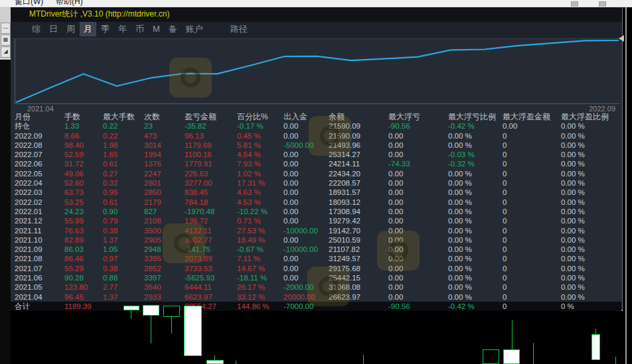  Describe the element at coordinates (316, 338) in the screenshot. I see `candlestick-chart-background` at that location.